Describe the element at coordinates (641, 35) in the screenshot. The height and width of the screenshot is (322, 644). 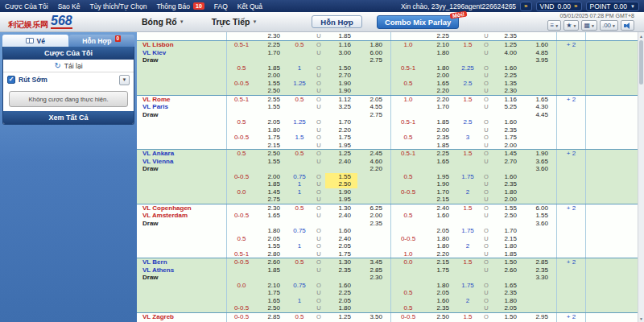
I see `scroll-up-arrow: ▲` at that location.